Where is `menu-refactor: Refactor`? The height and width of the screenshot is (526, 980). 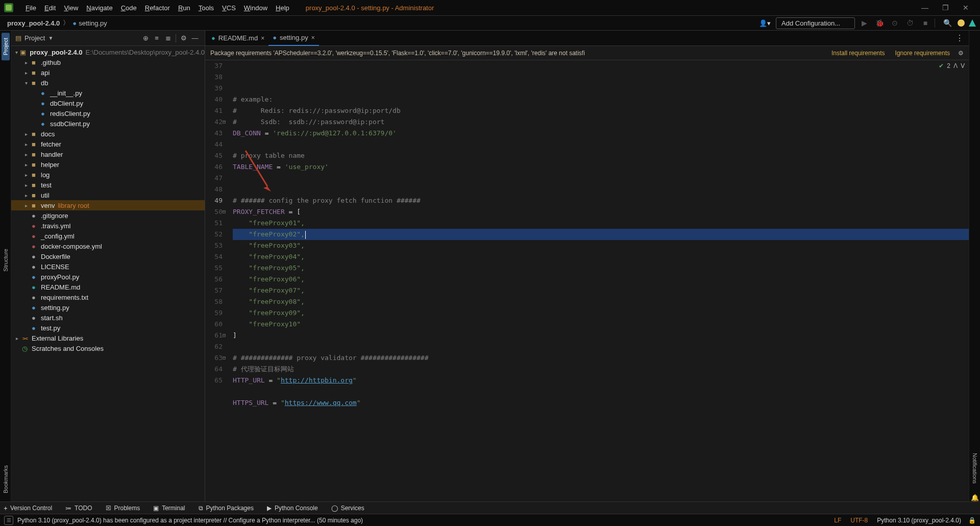 menu-refactor: Refactor is located at coordinates (157, 8).